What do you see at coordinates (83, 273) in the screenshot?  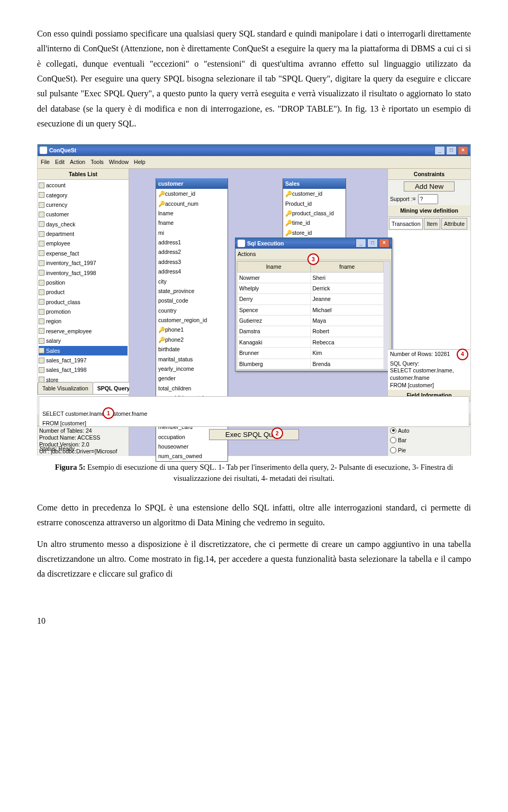 I see `table-item: inventory_fact_1998` at bounding box center [83, 273].